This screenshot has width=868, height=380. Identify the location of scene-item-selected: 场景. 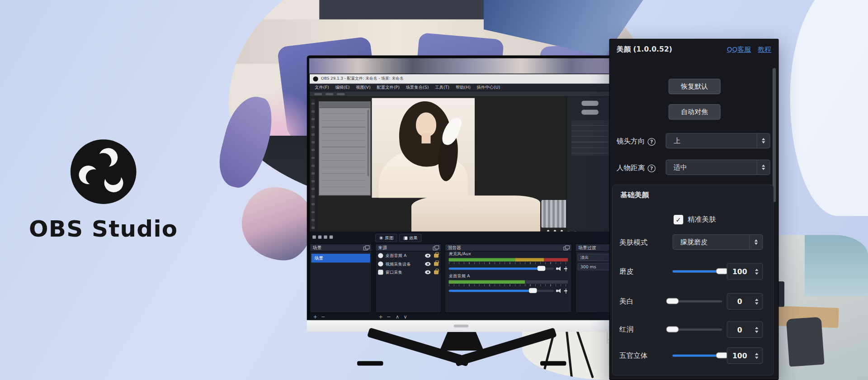
(341, 258).